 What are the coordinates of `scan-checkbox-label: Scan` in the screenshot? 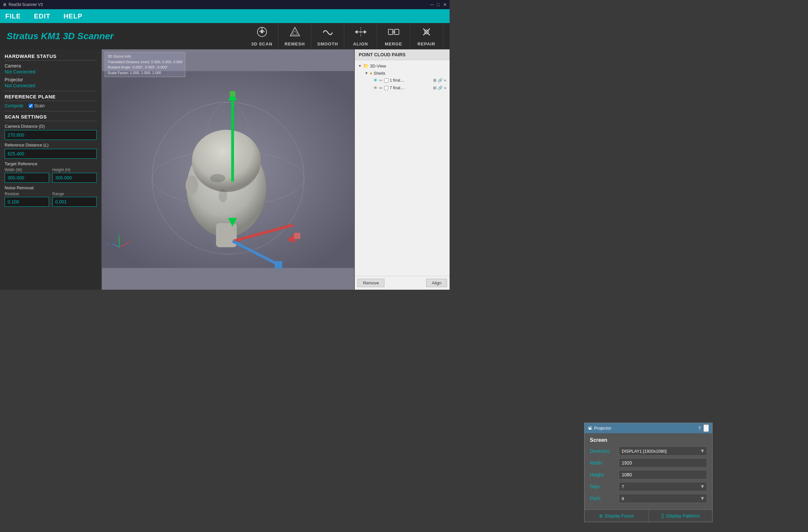 It's located at (37, 106).